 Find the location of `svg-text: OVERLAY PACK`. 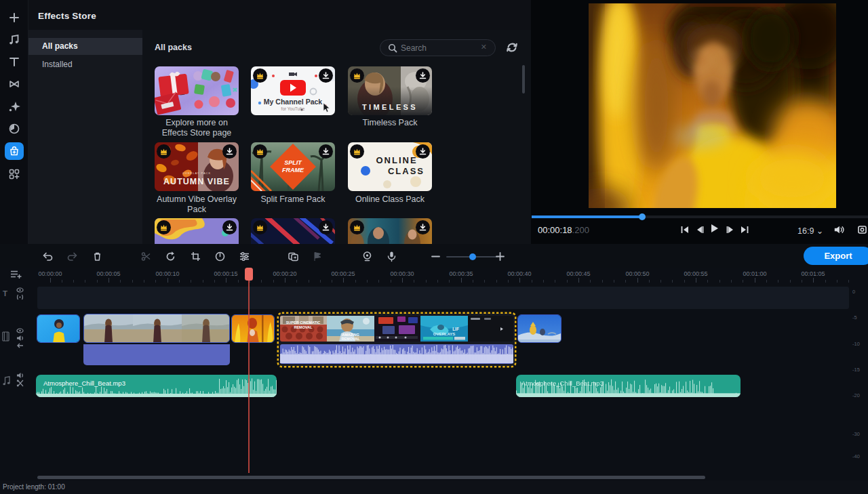

svg-text: OVERLAY PACK is located at coordinates (197, 173).